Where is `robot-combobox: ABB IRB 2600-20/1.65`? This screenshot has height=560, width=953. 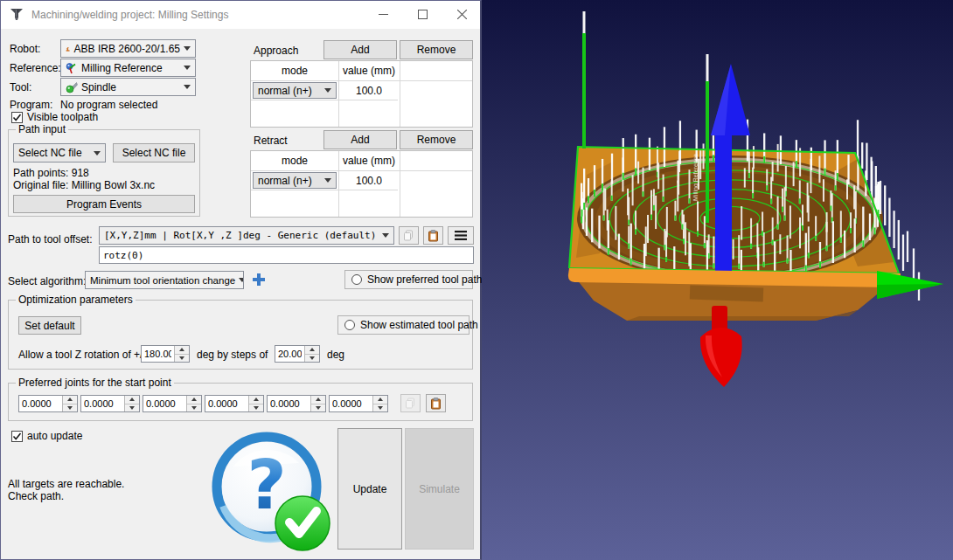 robot-combobox: ABB IRB 2600-20/1.65 is located at coordinates (128, 49).